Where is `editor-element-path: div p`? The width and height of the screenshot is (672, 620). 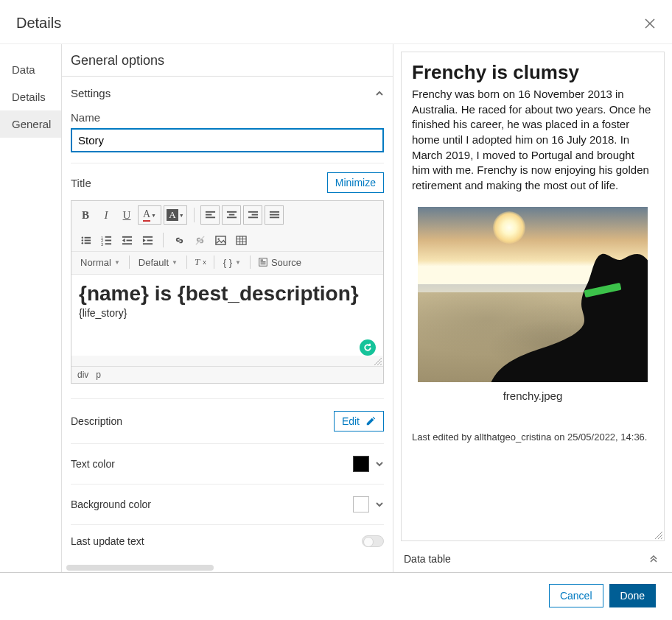
editor-element-path: div p is located at coordinates (227, 374).